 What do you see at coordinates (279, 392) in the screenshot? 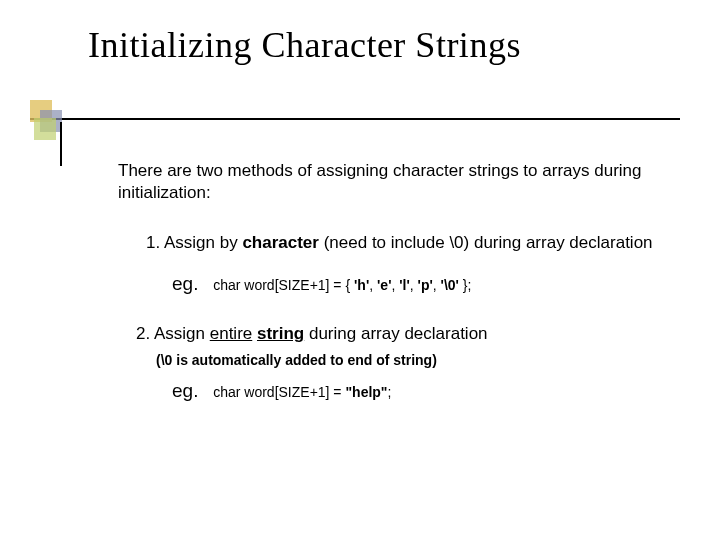
I see `code2-lead: char word[SIZE+1] =` at bounding box center [279, 392].